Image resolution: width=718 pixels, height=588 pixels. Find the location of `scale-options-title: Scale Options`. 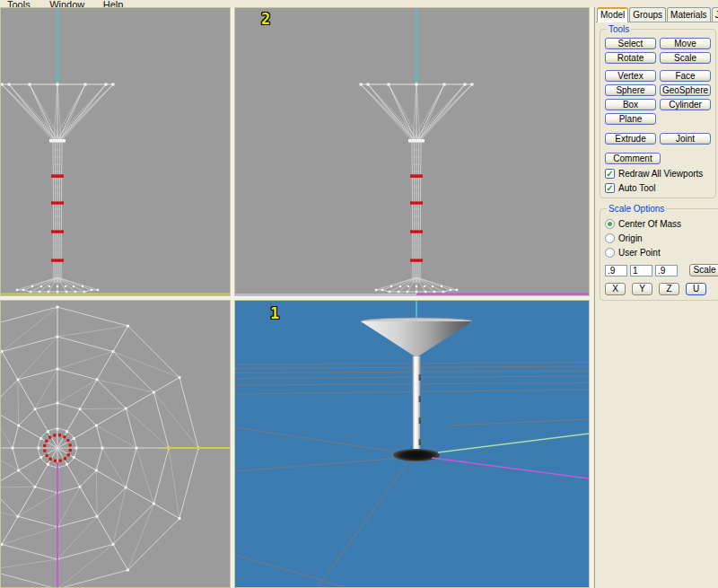

scale-options-title: Scale Options is located at coordinates (636, 208).